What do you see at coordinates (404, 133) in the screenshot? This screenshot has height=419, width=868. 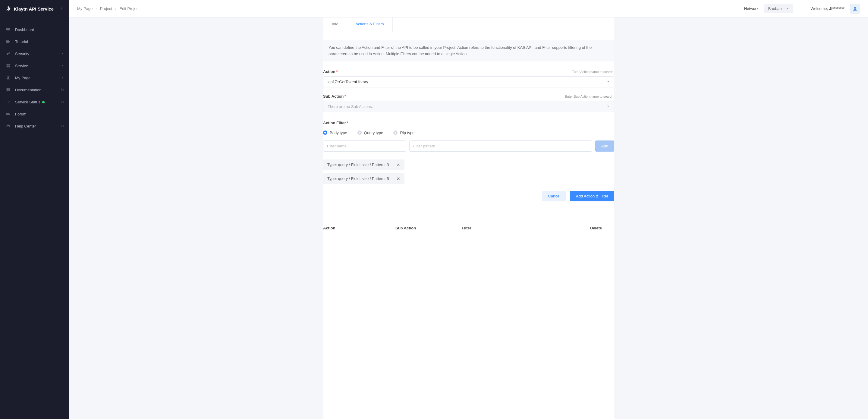 I see `radio-rlp-type: Rlp type` at bounding box center [404, 133].